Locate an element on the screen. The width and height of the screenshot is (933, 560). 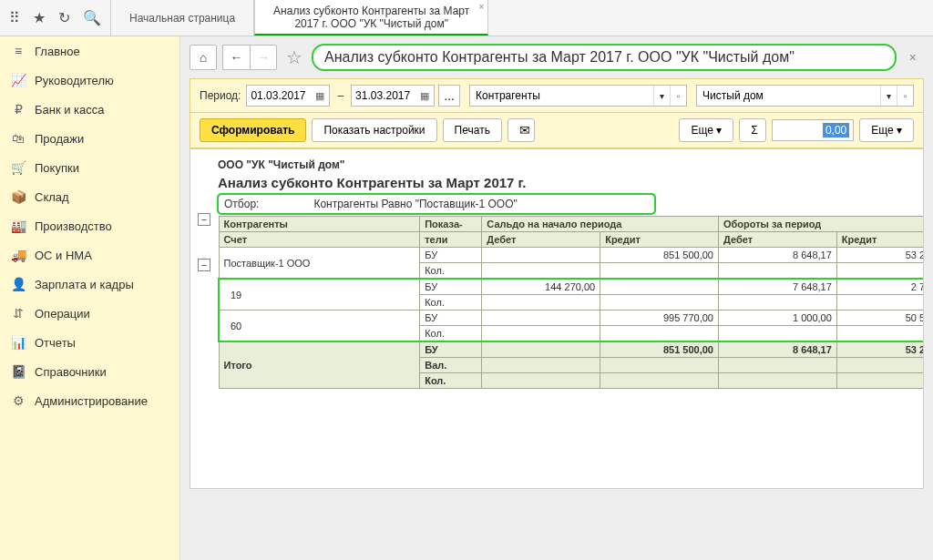
sidebar-item-label: Главное is located at coordinates (57, 51).